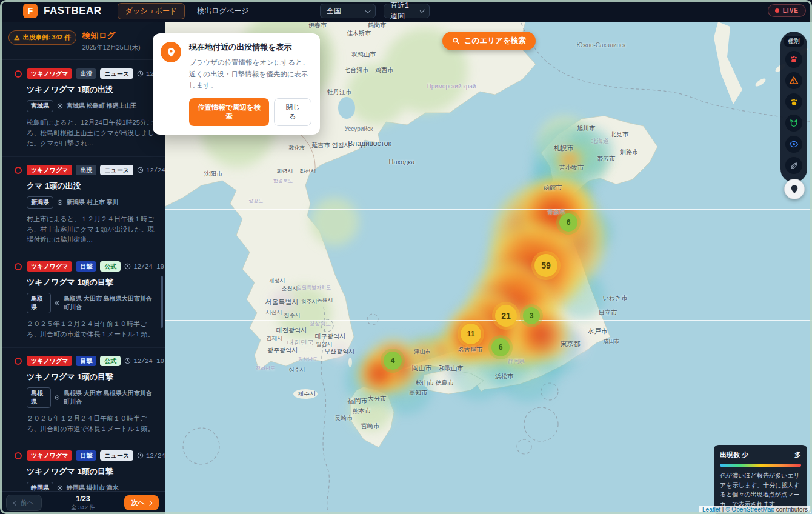 The width and height of the screenshot is (812, 514). I want to click on prefecture-badge: 新潟県, so click(40, 202).